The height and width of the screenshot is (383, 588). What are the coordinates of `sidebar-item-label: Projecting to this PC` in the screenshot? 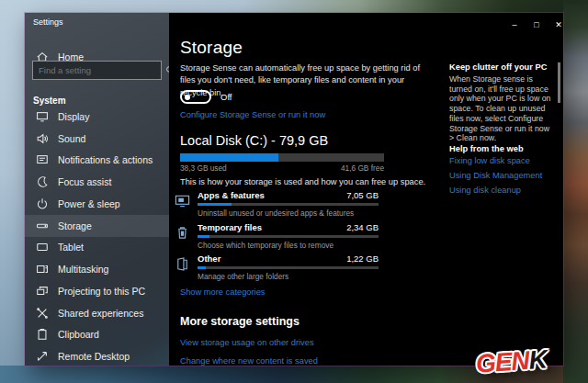 It's located at (101, 291).